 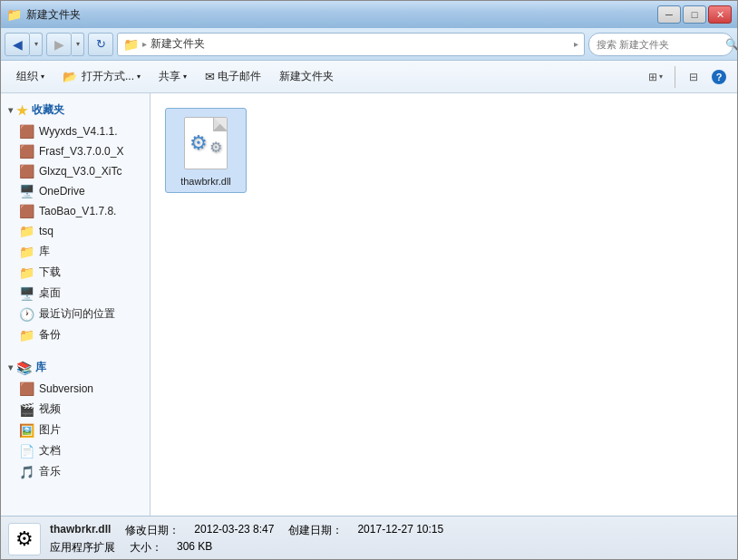 What do you see at coordinates (27, 211) in the screenshot?
I see `taobao-icon: 🟫` at bounding box center [27, 211].